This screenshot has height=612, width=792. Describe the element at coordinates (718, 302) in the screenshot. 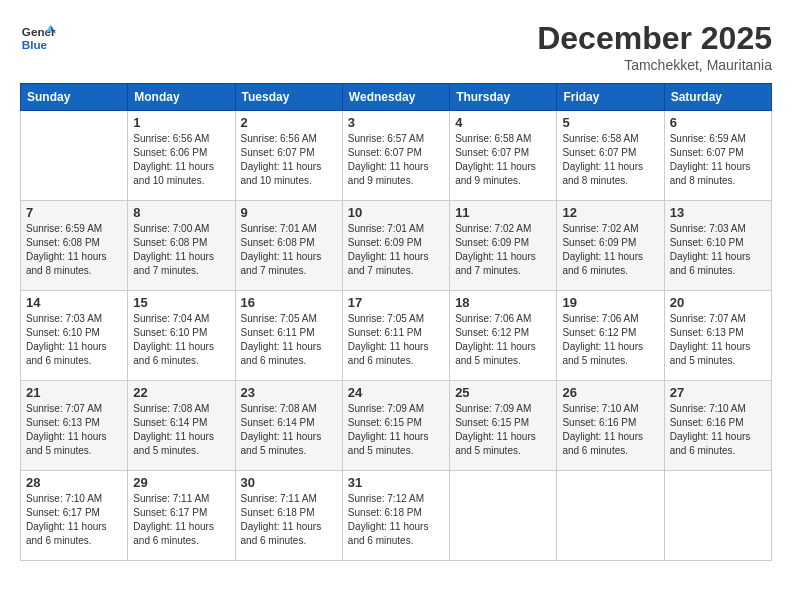

I see `day-number: 20` at that location.